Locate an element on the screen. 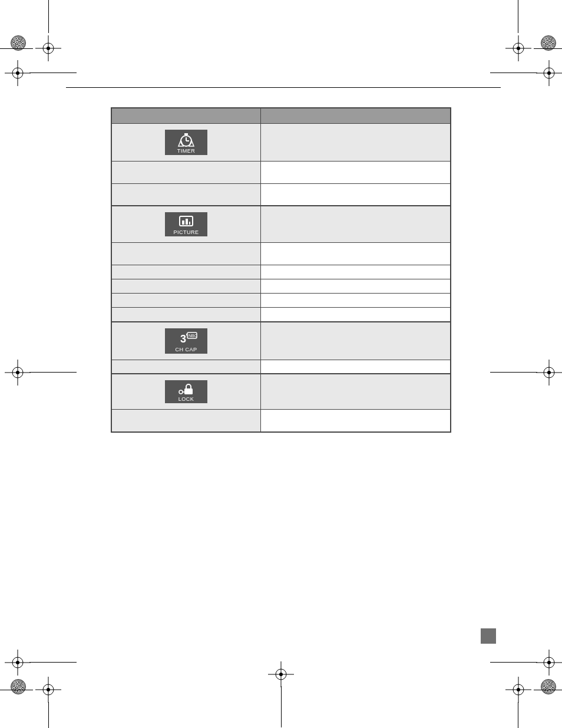  chcap-icon: 3 NBC CH CAP is located at coordinates (186, 341).